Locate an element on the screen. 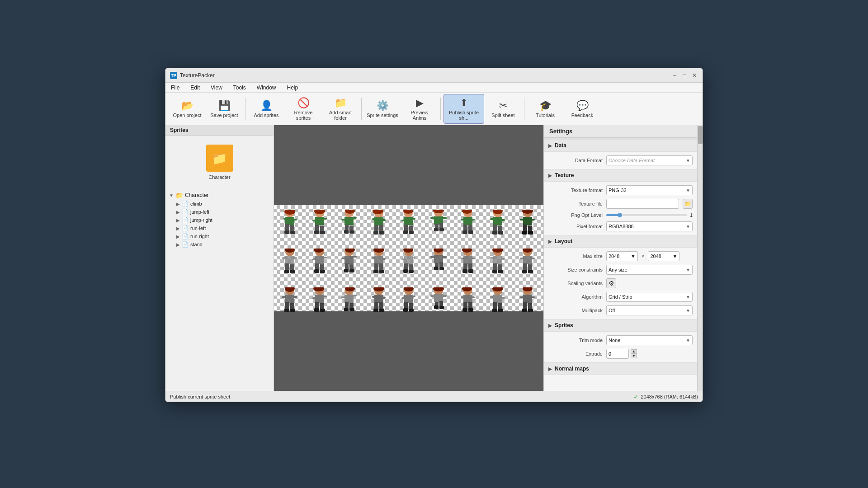  data-format-select: Choose Data Format ▼ is located at coordinates (649, 160).